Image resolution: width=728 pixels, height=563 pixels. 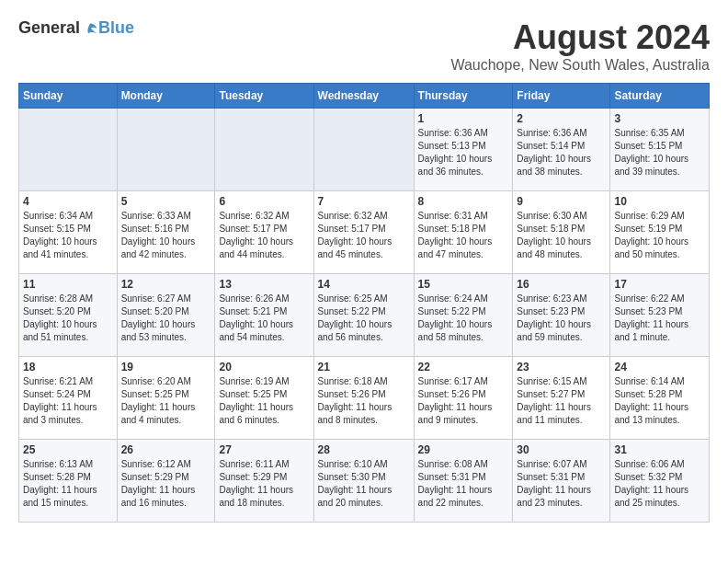 What do you see at coordinates (364, 484) in the screenshot?
I see `day-content: Sunrise: 6:10 AMSunset: 5:30 PMDaylight:…` at bounding box center [364, 484].